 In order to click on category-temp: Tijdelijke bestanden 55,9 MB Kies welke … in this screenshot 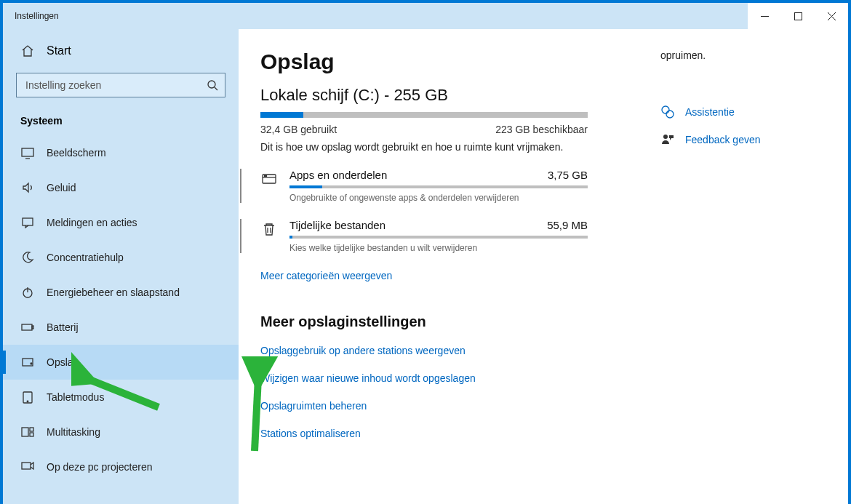, I will do `click(424, 236)`.